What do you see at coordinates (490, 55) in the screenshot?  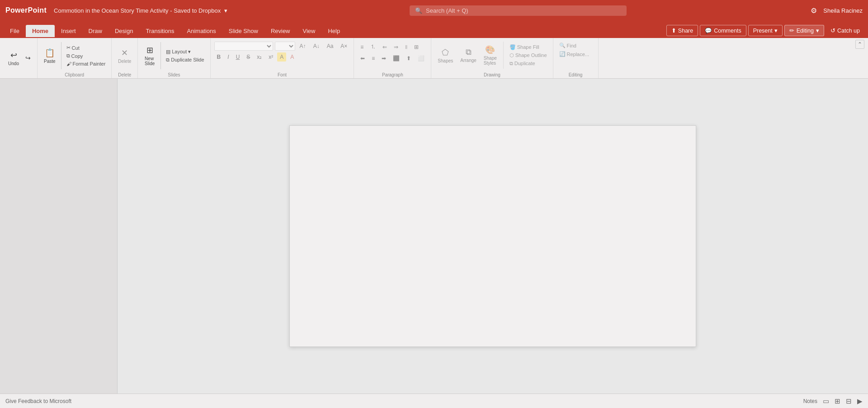 I see `shape-styles-button: 🎨 ShapeStyles` at bounding box center [490, 55].